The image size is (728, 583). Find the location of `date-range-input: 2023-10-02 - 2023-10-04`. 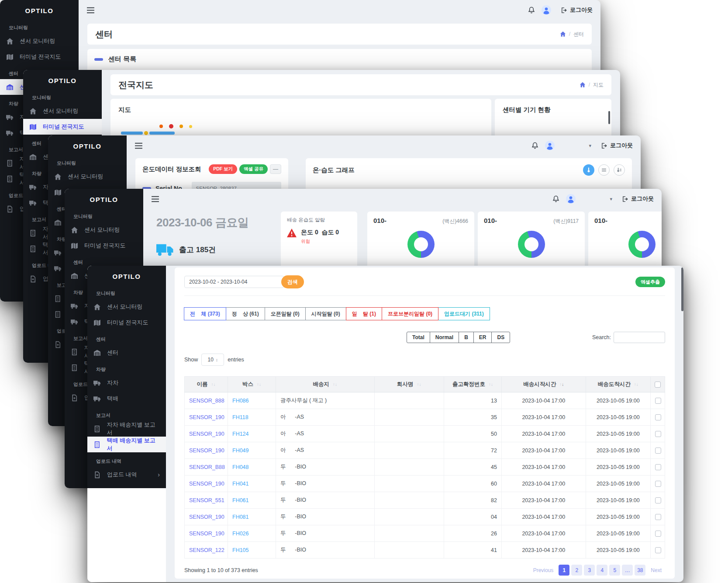

date-range-input: 2023-10-02 - 2023-10-04 is located at coordinates (234, 282).